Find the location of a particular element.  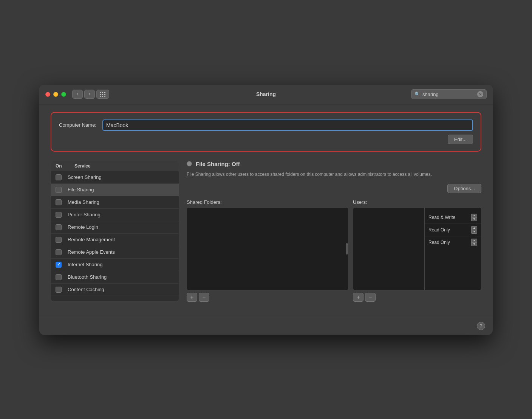

search-input is located at coordinates (449, 95).